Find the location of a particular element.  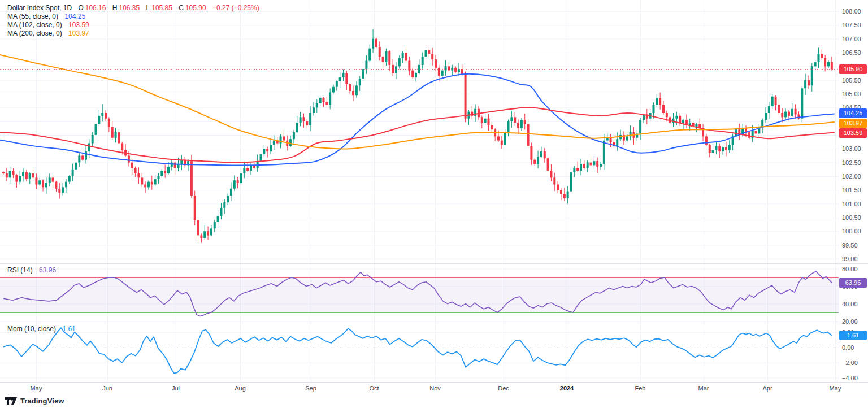

price-badge-103.59: 103.59 is located at coordinates (853, 133).